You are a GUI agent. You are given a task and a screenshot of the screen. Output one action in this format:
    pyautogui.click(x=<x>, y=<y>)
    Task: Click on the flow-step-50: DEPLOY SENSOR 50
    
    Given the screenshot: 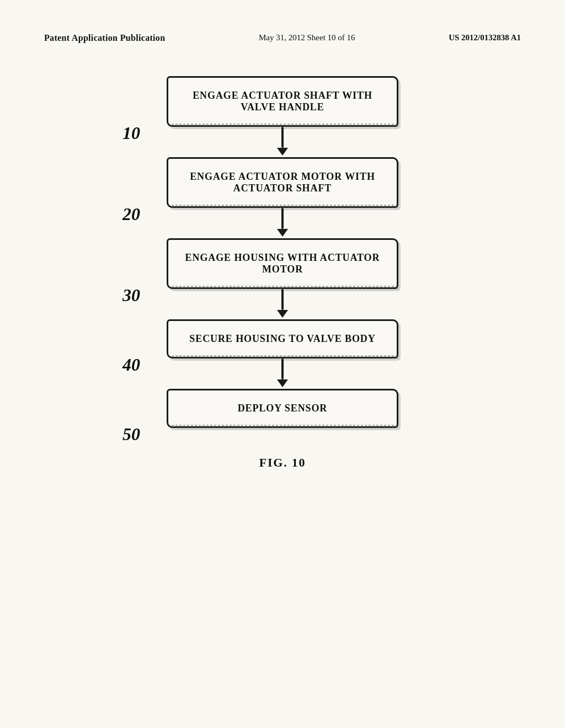 What is the action you would take?
    pyautogui.click(x=282, y=408)
    